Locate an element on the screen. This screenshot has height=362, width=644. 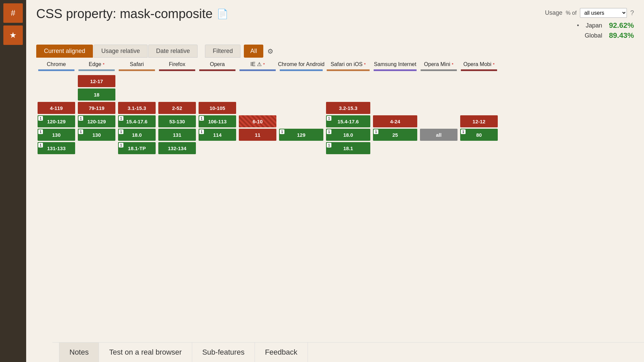
cell-r4-c9: all is located at coordinates (439, 135).